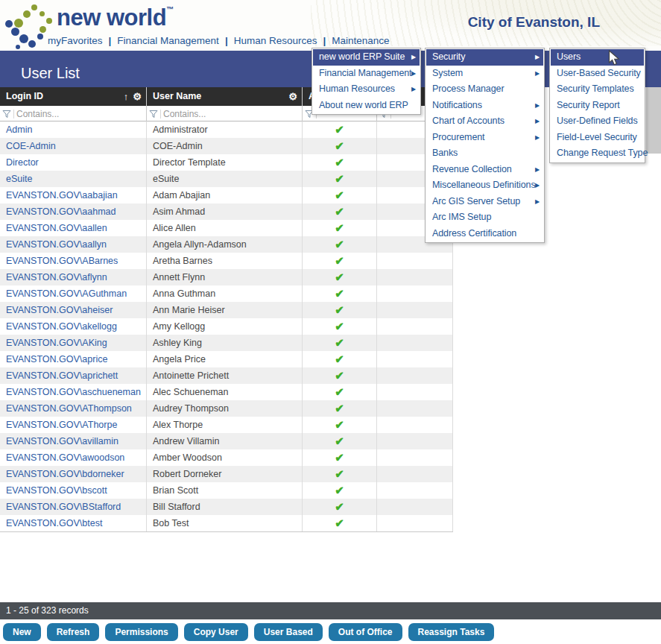 The width and height of the screenshot is (661, 644). Describe the element at coordinates (340, 162) in the screenshot. I see `active-check-icon: ✔` at that location.